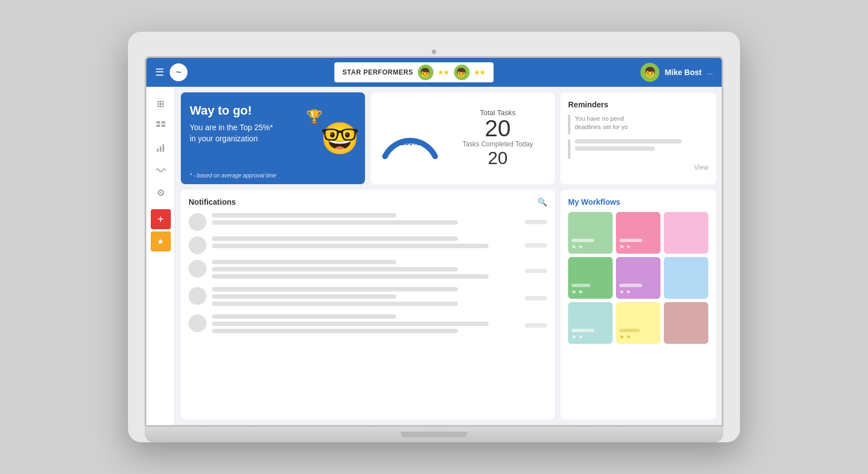 This screenshot has width=868, height=474. What do you see at coordinates (638, 278) in the screenshot?
I see `workflow-grid: ⚑ ⚑ ⚑ ⚑ ⚑ ⚑` at bounding box center [638, 278].